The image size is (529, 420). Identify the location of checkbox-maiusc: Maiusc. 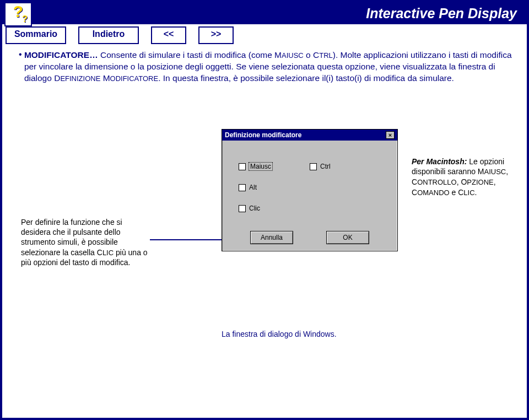
(274, 166).